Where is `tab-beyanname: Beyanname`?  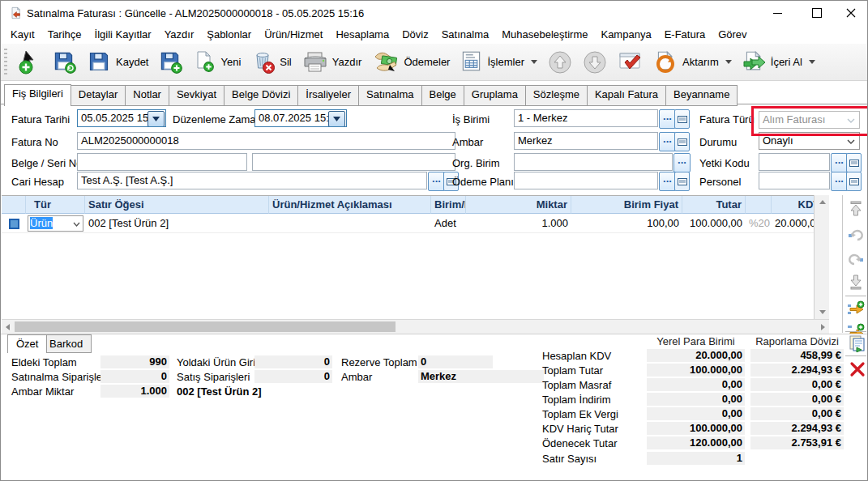 tab-beyanname: Beyanname is located at coordinates (702, 96).